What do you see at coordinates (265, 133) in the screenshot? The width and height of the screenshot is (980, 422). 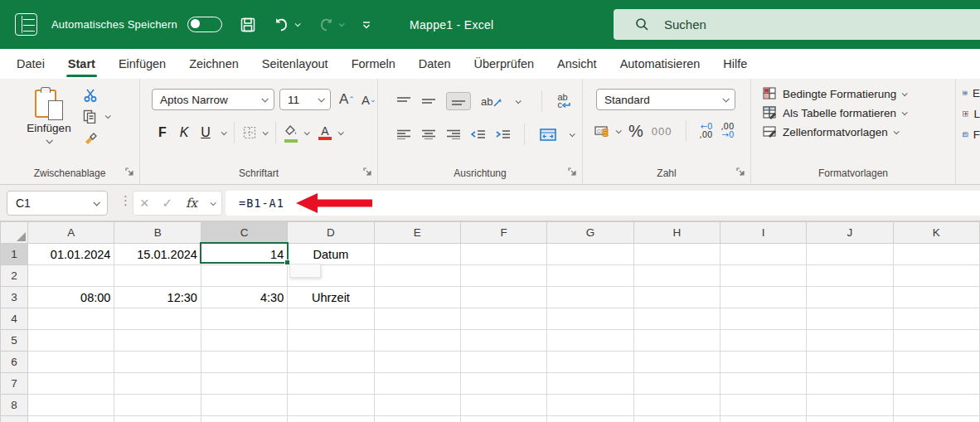 I see `borders-dropdown-chevron` at bounding box center [265, 133].